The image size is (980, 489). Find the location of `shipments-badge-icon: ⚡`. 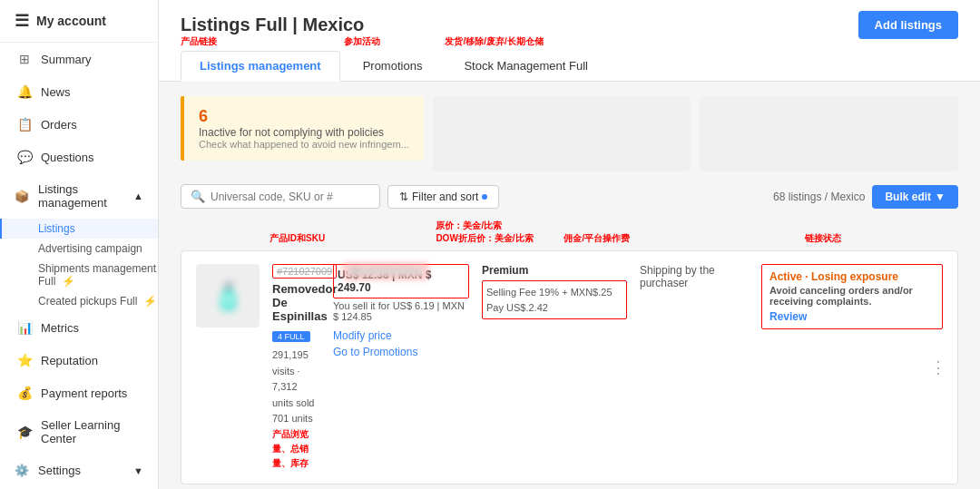

shipments-badge-icon: ⚡ is located at coordinates (69, 281).